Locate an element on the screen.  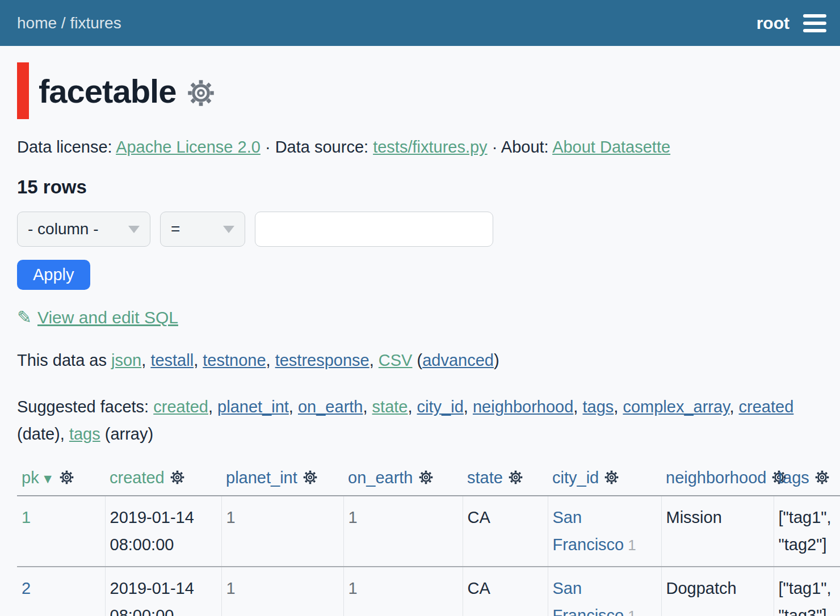
sort-pk-link: pk is located at coordinates (31, 478).